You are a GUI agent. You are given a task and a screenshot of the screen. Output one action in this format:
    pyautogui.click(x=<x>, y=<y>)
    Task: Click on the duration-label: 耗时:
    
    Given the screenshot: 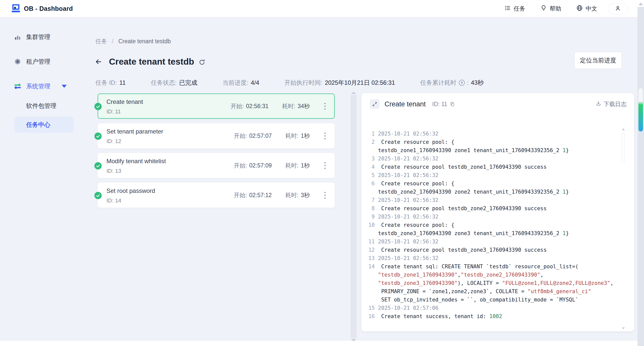 What is the action you would take?
    pyautogui.click(x=292, y=195)
    